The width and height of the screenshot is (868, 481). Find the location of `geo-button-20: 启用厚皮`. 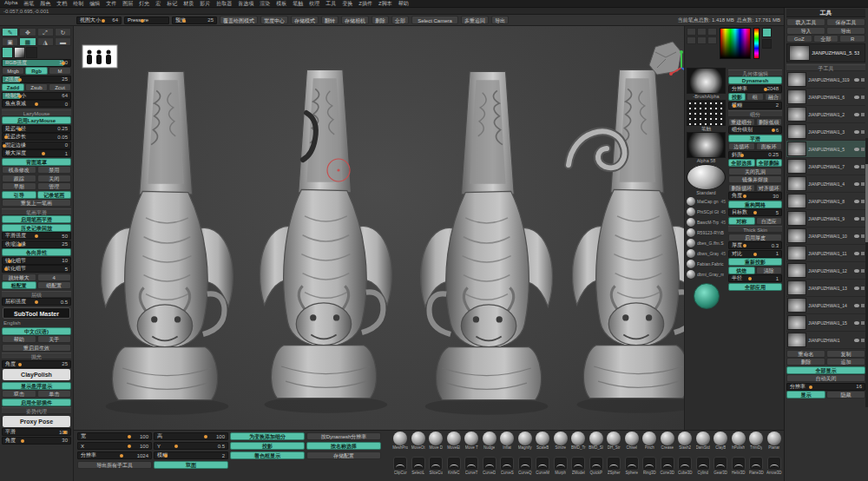

geo-button-20: 启用厚皮 is located at coordinates (755, 238).